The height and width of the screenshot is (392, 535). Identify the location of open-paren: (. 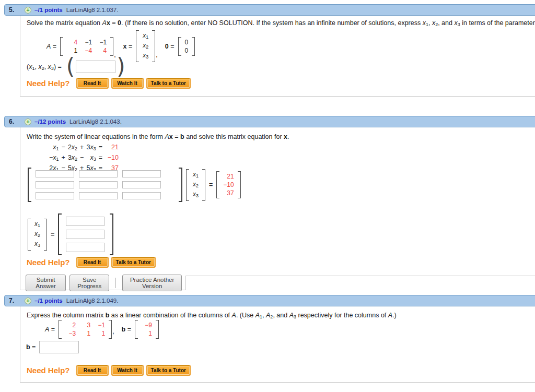
(71, 67).